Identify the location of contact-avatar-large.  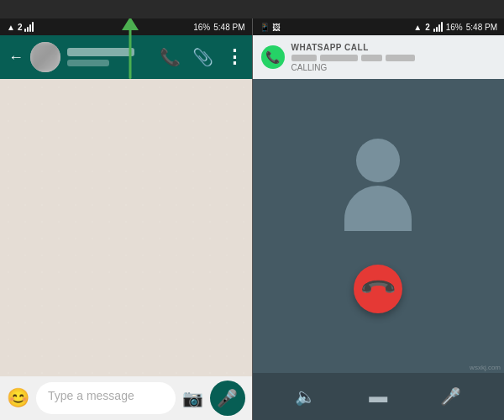
(378, 185).